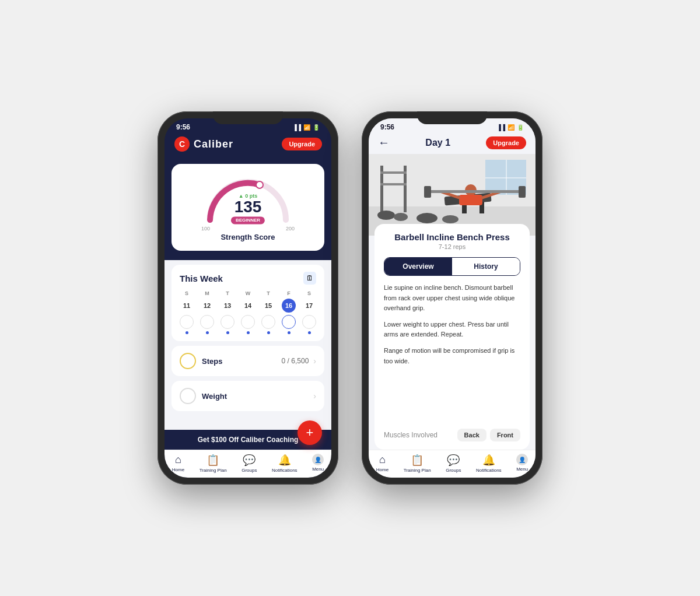 This screenshot has height=596, width=700. Describe the element at coordinates (310, 278) in the screenshot. I see `calendar-icon: 🗓` at that location.